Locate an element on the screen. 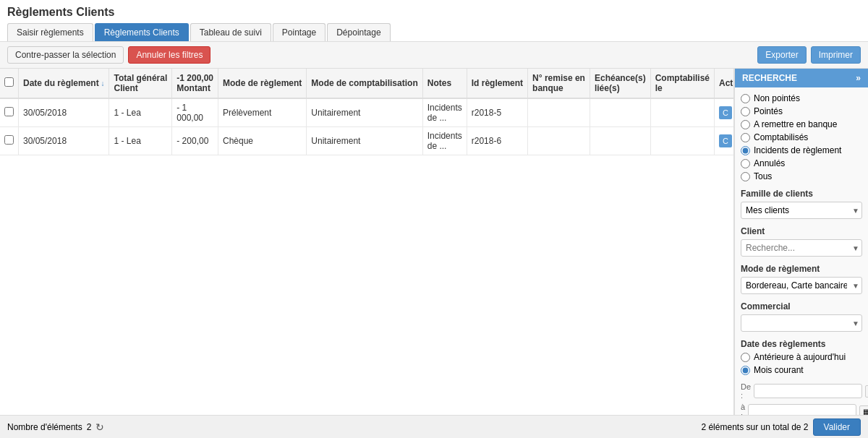  table-row: 30/05/2018 1 - Lea - 200,00 Chèque Unita… is located at coordinates (367, 142).